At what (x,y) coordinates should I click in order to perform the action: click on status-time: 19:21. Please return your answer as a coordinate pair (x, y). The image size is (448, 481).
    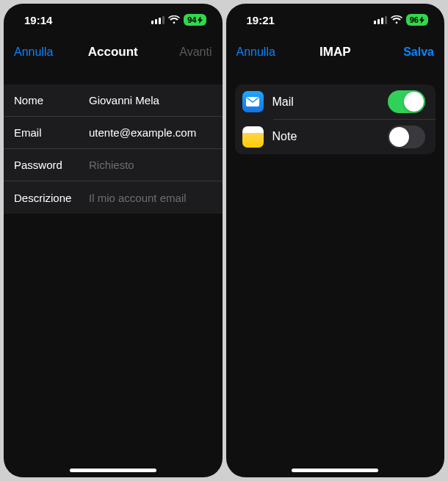
    Looking at the image, I should click on (261, 21).